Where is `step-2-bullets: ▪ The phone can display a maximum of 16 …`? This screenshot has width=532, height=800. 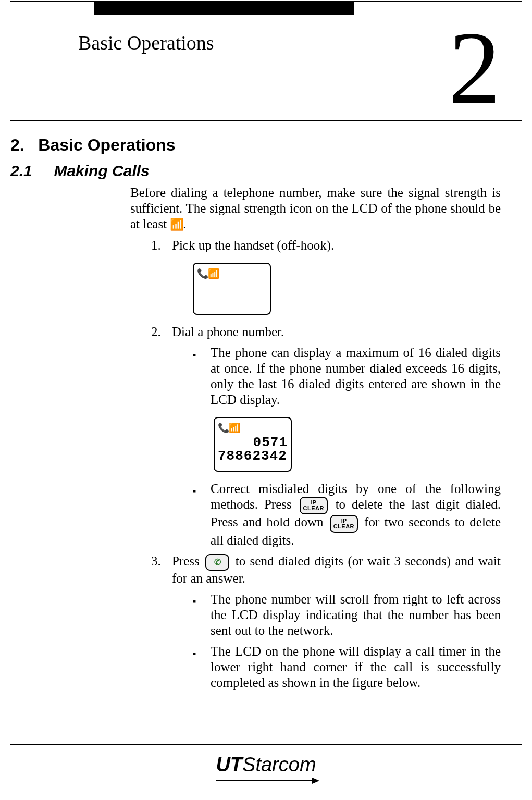 step-2-bullets: ▪ The phone can display a maximum of 16 … is located at coordinates (347, 447).